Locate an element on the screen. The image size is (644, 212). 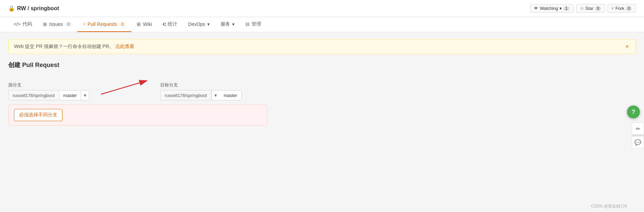
pr-badge: 0 is located at coordinates (122, 24).